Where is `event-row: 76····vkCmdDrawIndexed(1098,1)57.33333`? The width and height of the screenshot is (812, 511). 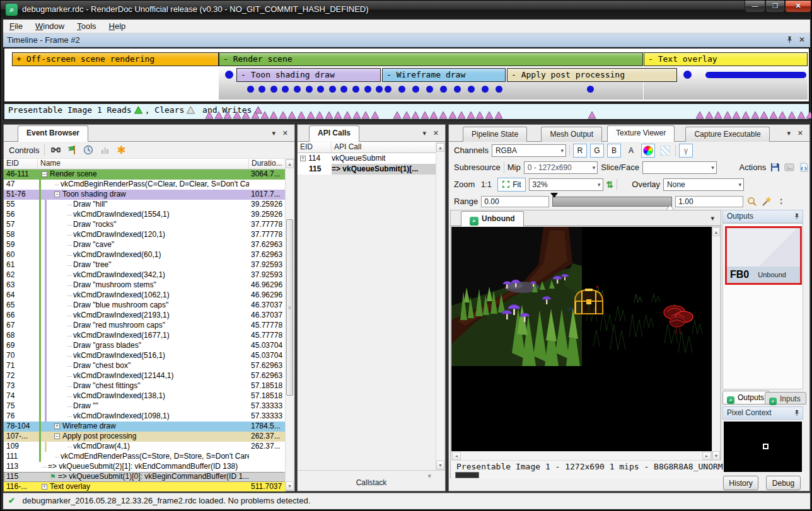
event-row: 76····vkCmdDrawIndexed(1098,1)57.33333 is located at coordinates (145, 416).